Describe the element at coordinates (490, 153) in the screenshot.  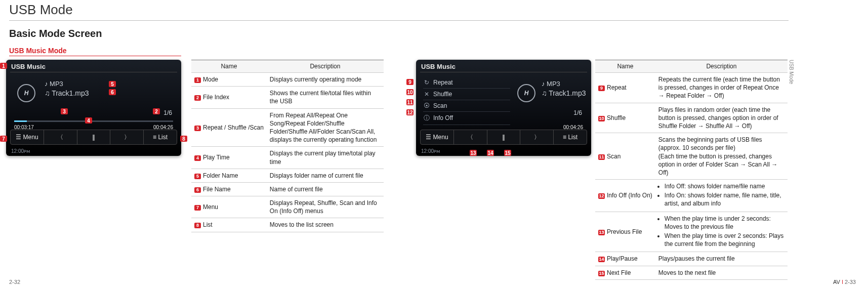
I see `callout-14: 14` at that location.